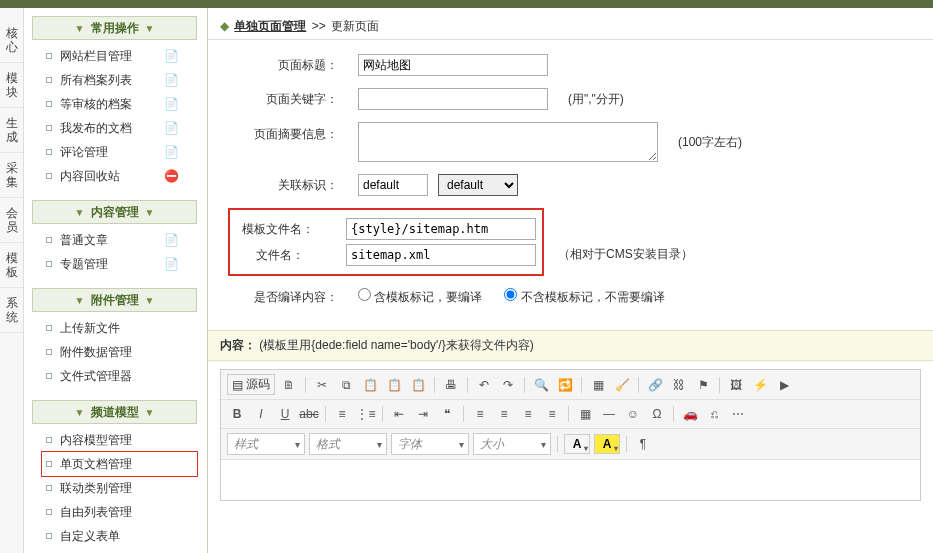 Image resolution: width=933 pixels, height=553 pixels. What do you see at coordinates (484, 385) in the screenshot?
I see `undo-icon: ↶` at bounding box center [484, 385].